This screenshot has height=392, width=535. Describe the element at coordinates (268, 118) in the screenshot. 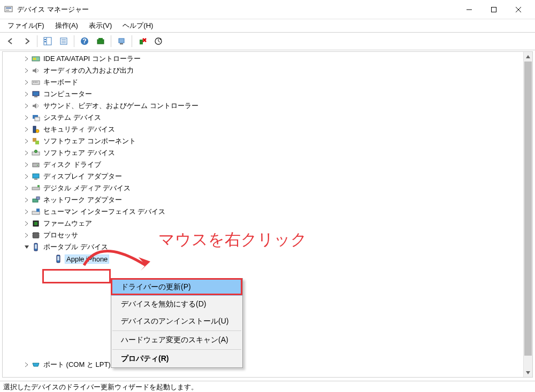

I see `tree-node-system-devices: システム デバイス` at that location.